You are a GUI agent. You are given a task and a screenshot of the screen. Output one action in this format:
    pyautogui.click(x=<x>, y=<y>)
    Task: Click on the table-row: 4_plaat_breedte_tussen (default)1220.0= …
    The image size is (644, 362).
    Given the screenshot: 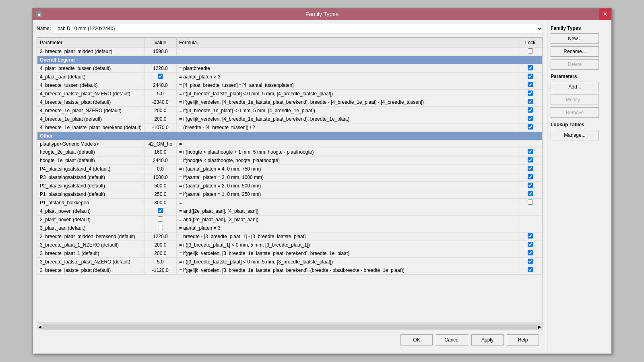 What is the action you would take?
    pyautogui.click(x=290, y=68)
    